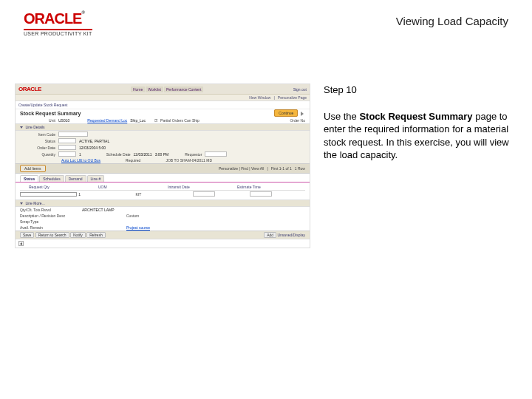 Image resolution: width=532 pixels, height=399 pixels. What do you see at coordinates (302, 114) in the screenshot?
I see `arrow-icon` at bounding box center [302, 114].